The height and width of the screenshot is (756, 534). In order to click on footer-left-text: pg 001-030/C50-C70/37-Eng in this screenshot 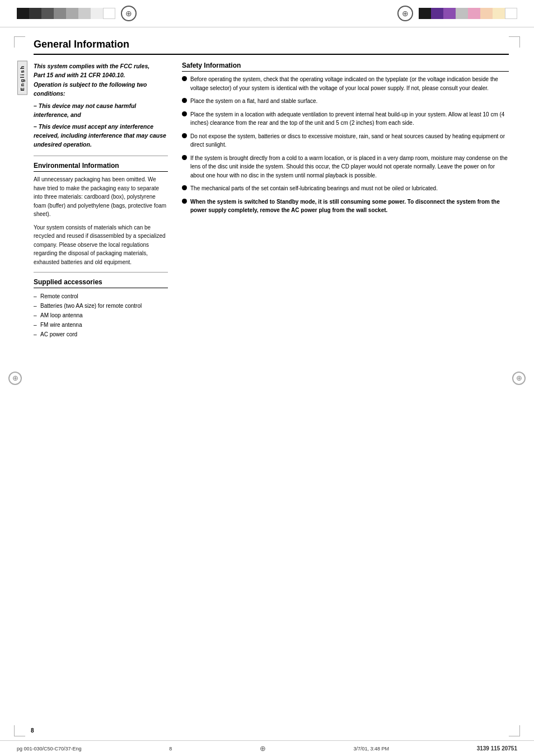, I will do `click(49, 749)`.